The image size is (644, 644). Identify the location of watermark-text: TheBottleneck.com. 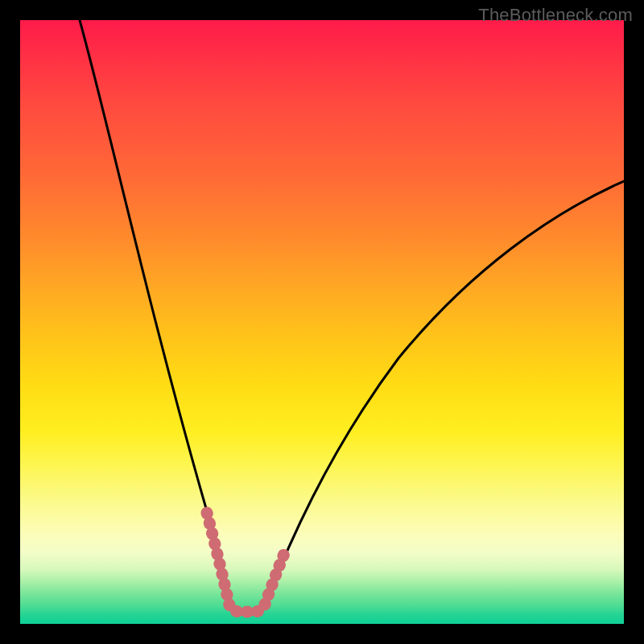
(555, 15).